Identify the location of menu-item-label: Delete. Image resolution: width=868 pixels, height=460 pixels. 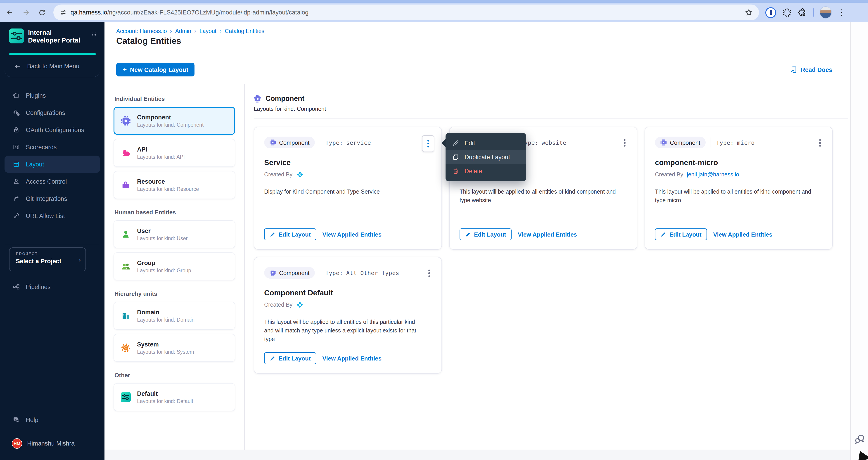
(473, 171).